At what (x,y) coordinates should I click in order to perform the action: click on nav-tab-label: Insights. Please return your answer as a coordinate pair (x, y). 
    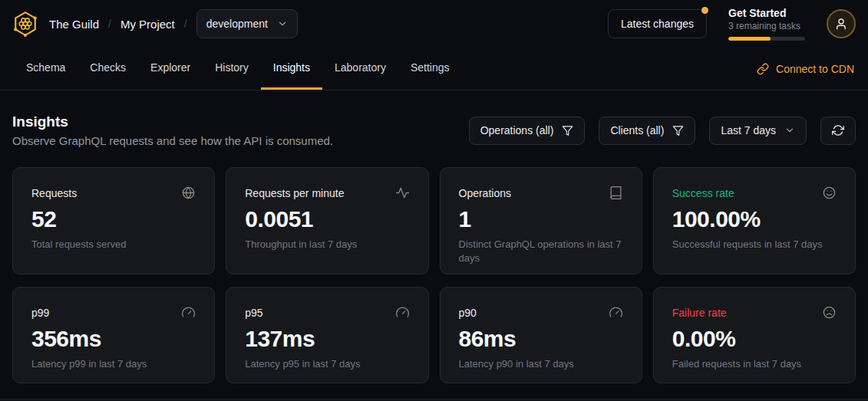
    Looking at the image, I should click on (292, 67).